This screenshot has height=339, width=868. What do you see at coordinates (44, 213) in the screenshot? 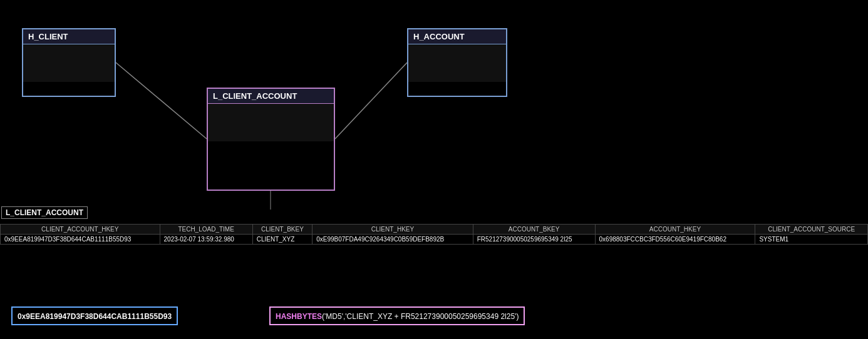
I see `table-section-label: L_CLIENT_ACCOUNT` at bounding box center [44, 213].